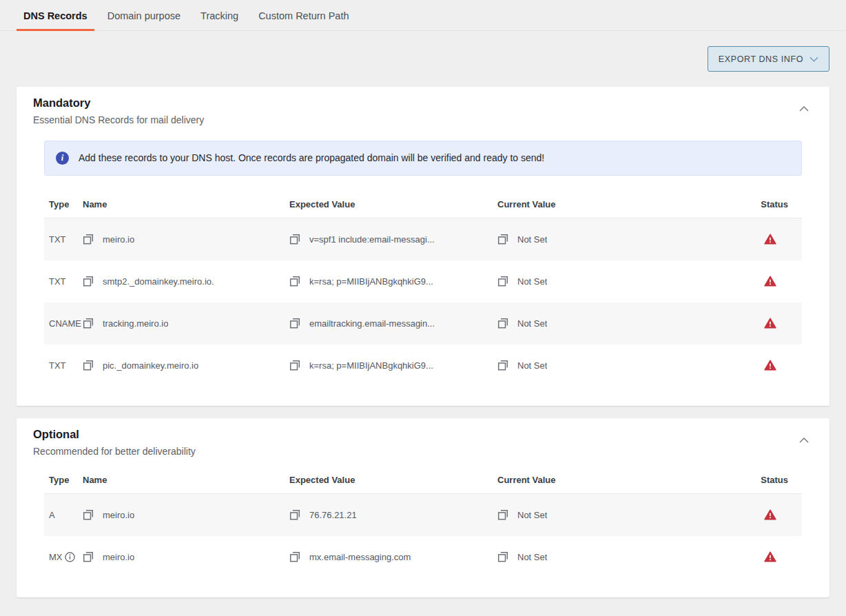 The height and width of the screenshot is (616, 846). I want to click on section-title: Mandatory, so click(118, 103).